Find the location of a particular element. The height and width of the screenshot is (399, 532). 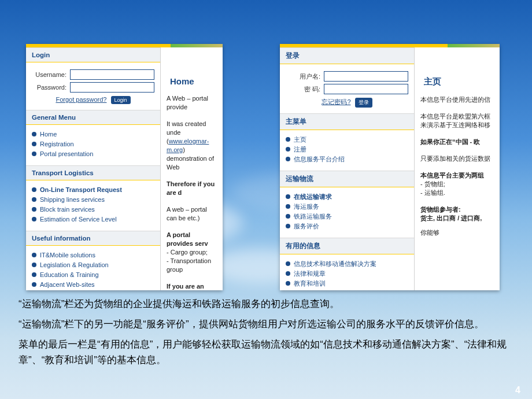

intro-text: 本信息平台使用先进的信 is located at coordinates (457, 99).